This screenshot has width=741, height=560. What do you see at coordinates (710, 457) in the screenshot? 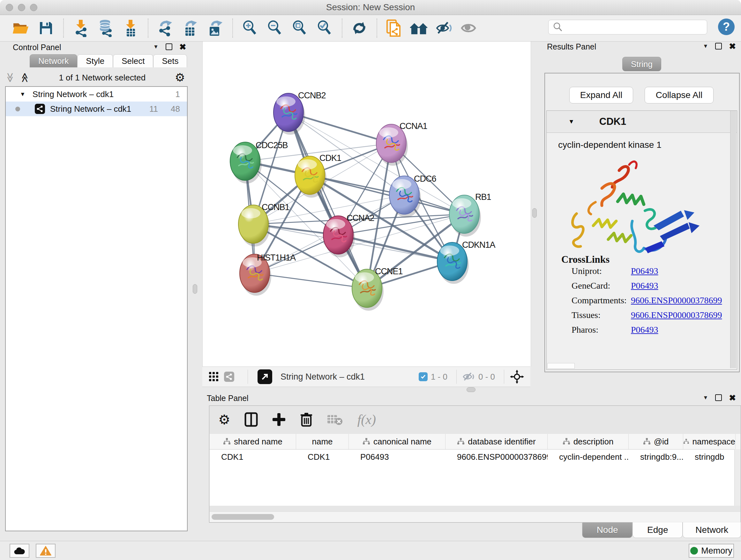
I see `table-cell: stringdb` at bounding box center [710, 457].